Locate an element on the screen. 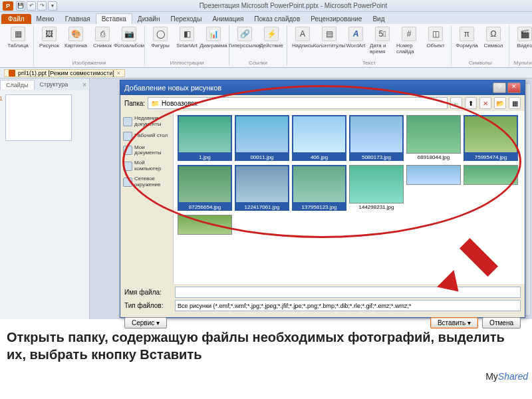 Image resolution: width=532 pixels, height=399 pixels. wordart-button: AWordArt is located at coordinates (356, 37).